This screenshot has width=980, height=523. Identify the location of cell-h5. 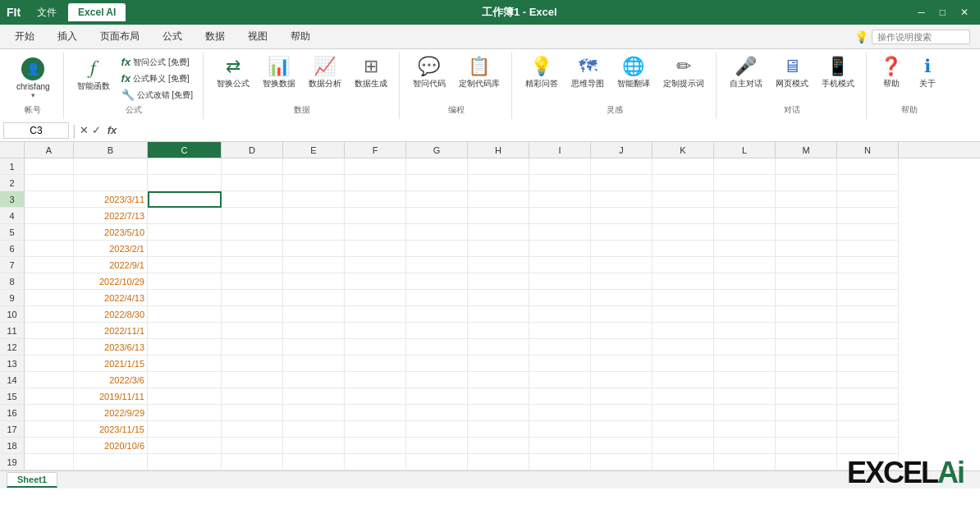
(499, 232).